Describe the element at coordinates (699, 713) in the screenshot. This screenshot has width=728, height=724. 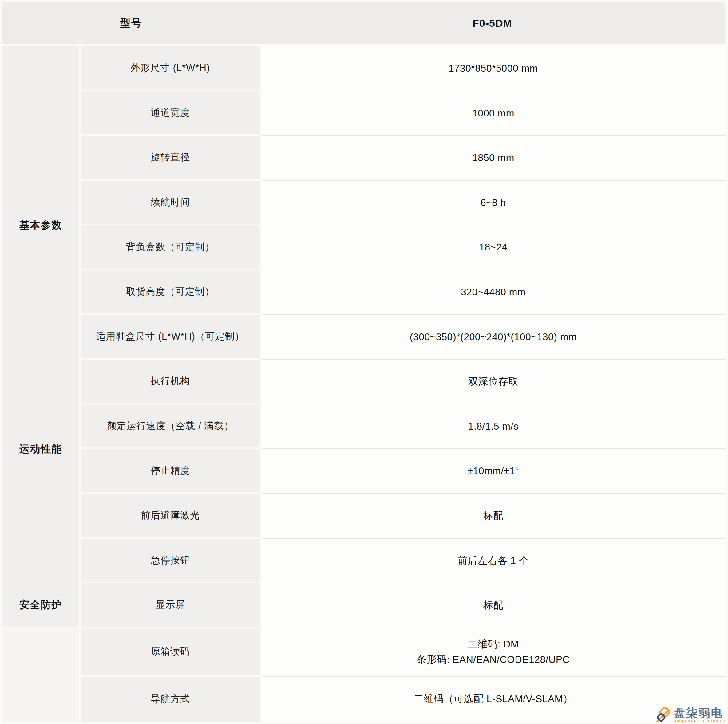
I see `watermark-cn-text: 盘柒弱电` at that location.